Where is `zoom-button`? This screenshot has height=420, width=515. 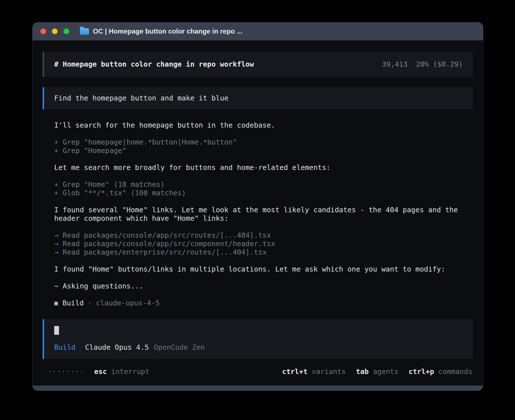 zoom-button is located at coordinates (66, 31).